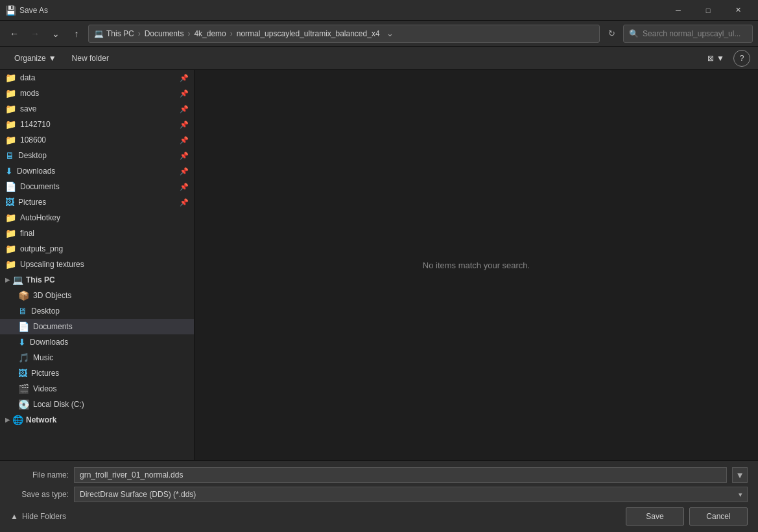 This screenshot has height=532, width=758. What do you see at coordinates (97, 342) in the screenshot?
I see `sidebar-item-downloads: ⬇ Downloads` at bounding box center [97, 342].